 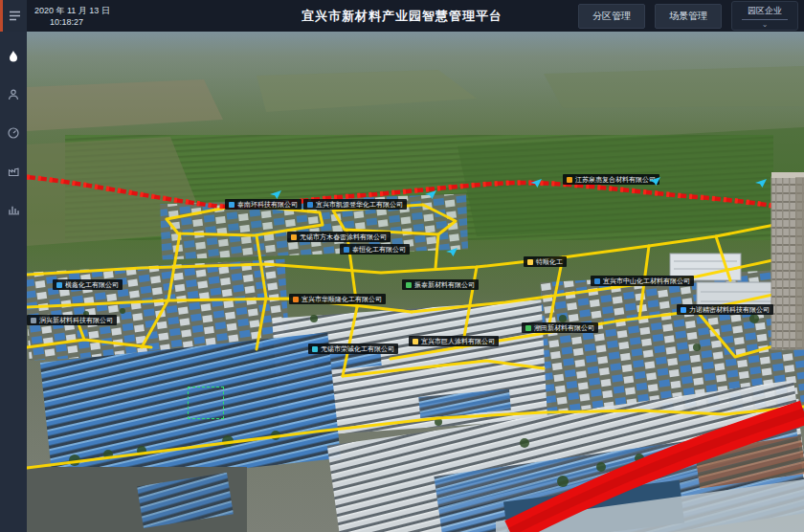 What do you see at coordinates (729, 310) in the screenshot?
I see `company-label-text: 力诺精密材料科技有限公司` at bounding box center [729, 310].